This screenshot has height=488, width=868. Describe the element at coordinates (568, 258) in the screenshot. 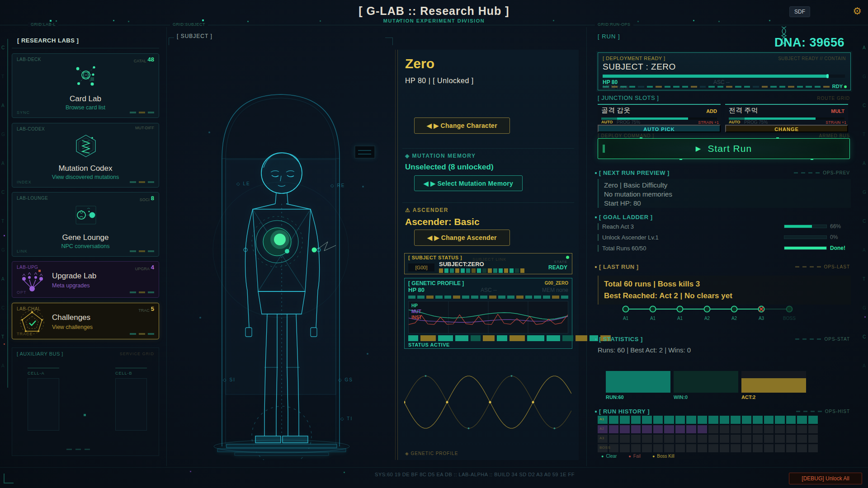

I see `ready-indicator-dot` at that location.